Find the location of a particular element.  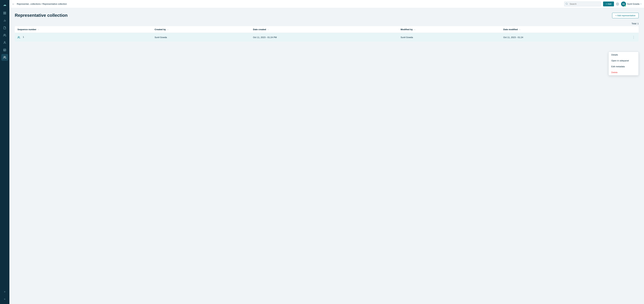

add-representative-label: + Add representative is located at coordinates (626, 16).